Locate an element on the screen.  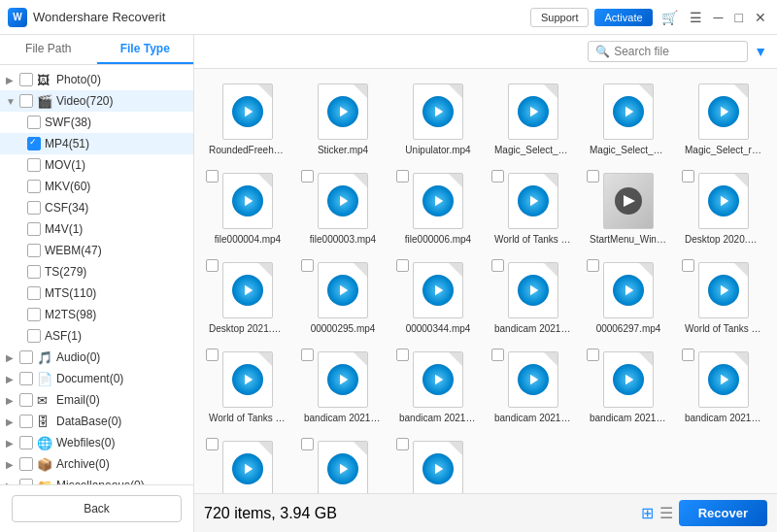
sidebar-item-database: ▶ 🗄 DataBase(0) is located at coordinates (97, 421).